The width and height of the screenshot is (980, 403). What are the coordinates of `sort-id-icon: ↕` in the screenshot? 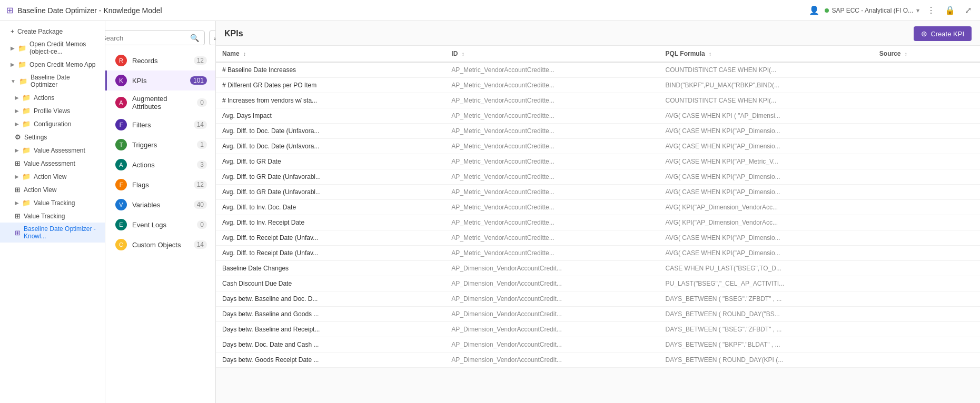 It's located at (463, 54).